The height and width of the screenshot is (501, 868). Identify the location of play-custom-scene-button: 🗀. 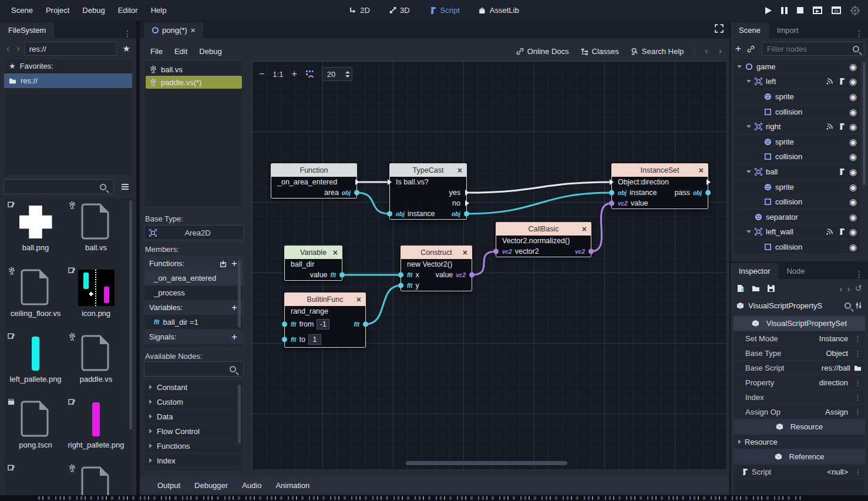
(836, 11).